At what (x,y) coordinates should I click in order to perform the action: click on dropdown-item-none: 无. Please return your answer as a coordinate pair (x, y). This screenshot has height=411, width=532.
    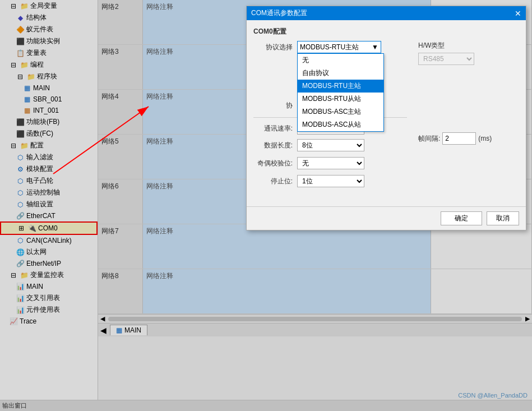
    Looking at the image, I should click on (341, 61).